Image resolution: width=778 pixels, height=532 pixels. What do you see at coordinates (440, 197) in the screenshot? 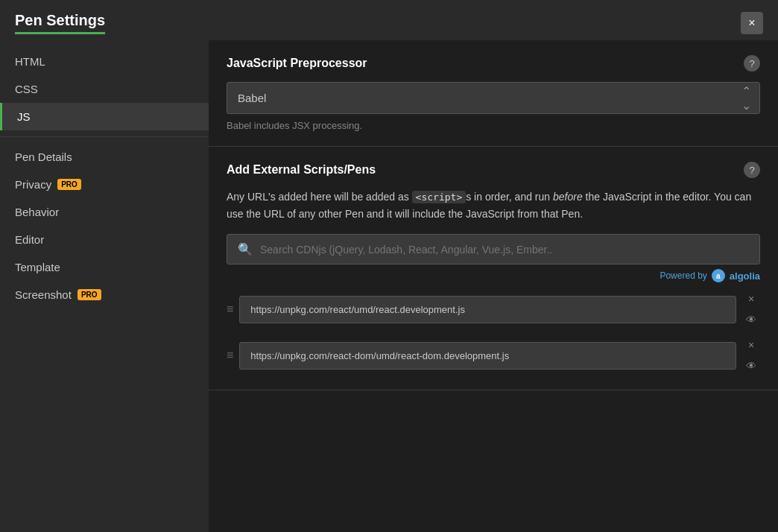
I see `desc-code: <script>` at bounding box center [440, 197].